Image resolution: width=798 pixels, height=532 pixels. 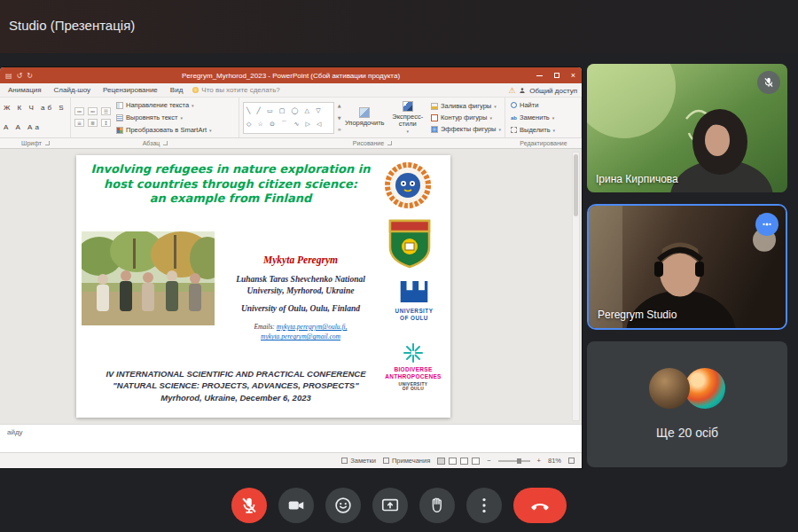 What do you see at coordinates (291, 75) in the screenshot?
I see `ppt-titlebar: ▤ ↺ ↻ Peregrym_Myrhorod_2023 - PowerPoin…` at bounding box center [291, 75].